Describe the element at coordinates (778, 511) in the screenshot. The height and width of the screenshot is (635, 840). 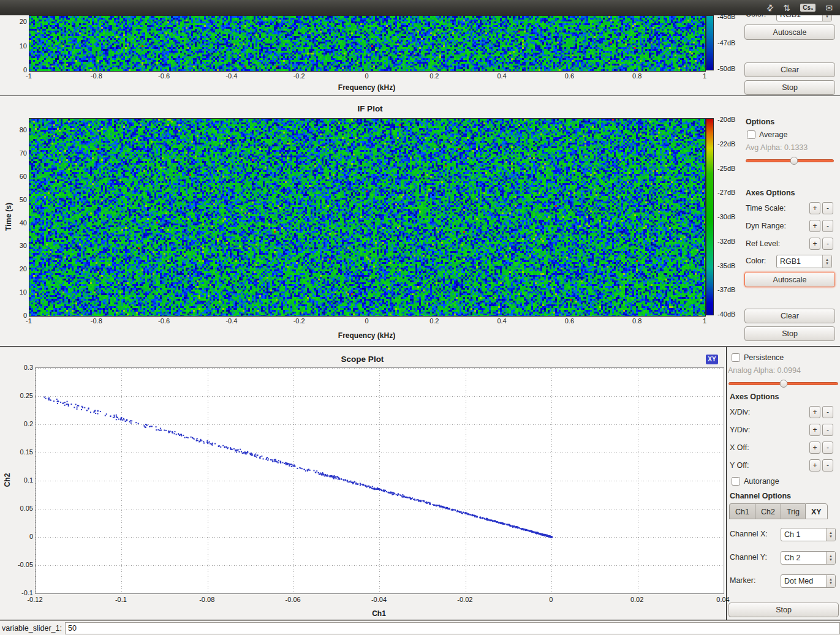
I see `channel-tabs: Ch1 Ch2 Trig XY` at that location.